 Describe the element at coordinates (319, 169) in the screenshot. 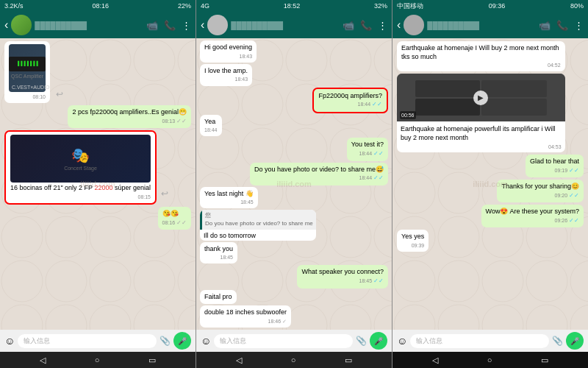

I see `text-p2-6: Do you have photo or video? to share me😅` at that location.